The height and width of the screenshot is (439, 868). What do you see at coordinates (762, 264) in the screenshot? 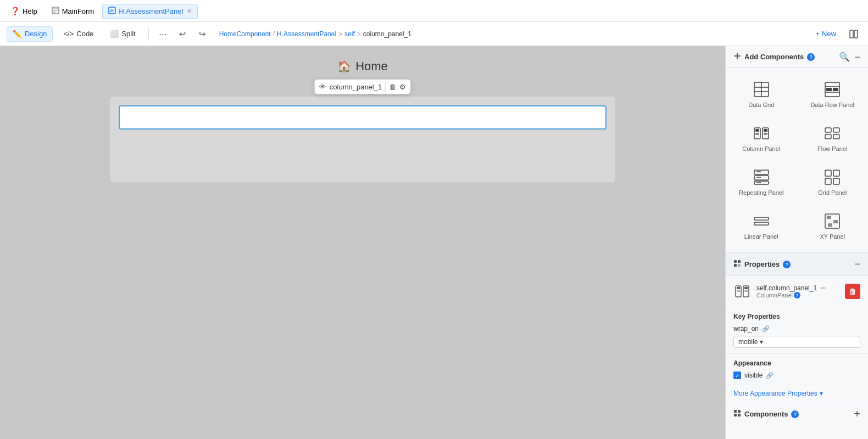
I see `properties-label: Properties` at bounding box center [762, 264].